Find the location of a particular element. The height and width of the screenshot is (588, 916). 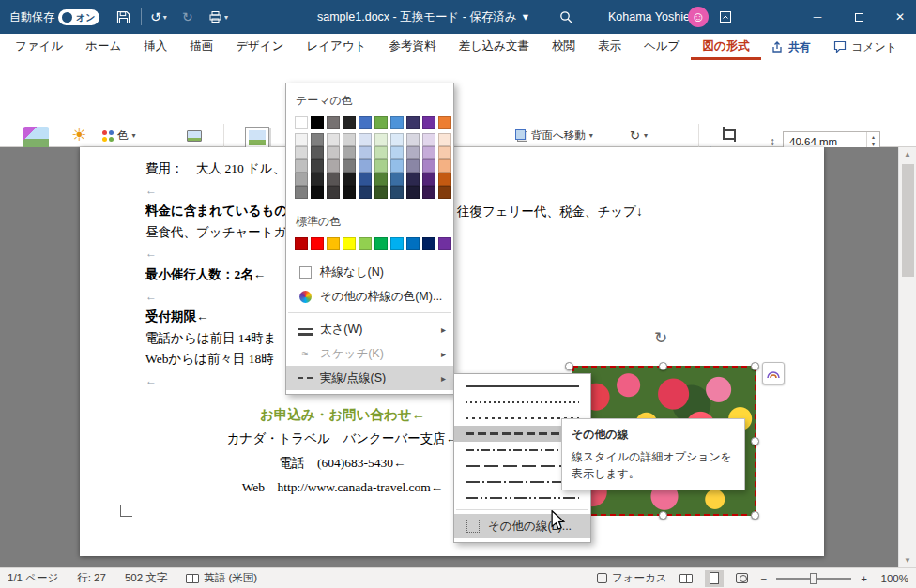

line-weight-item: 太さ(W)▸ is located at coordinates (370, 329).